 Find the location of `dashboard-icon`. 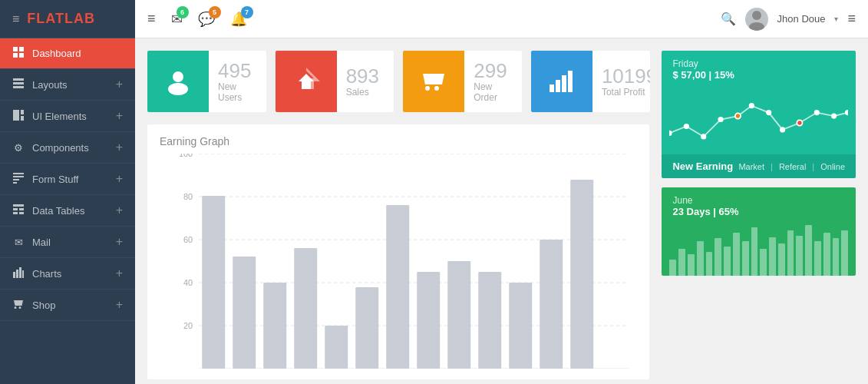

dashboard-icon is located at coordinates (18, 54).